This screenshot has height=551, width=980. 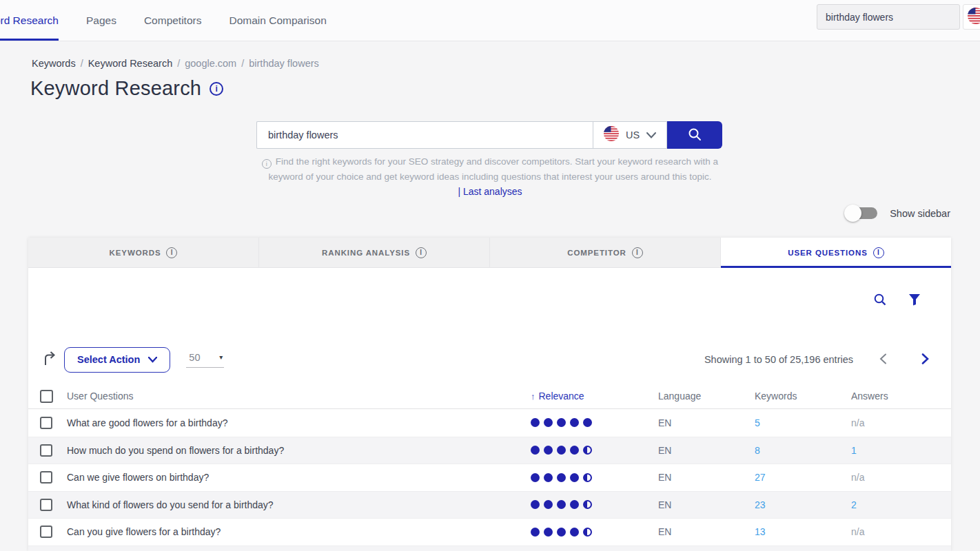 I want to click on triangle-down-icon: ▾, so click(x=221, y=357).